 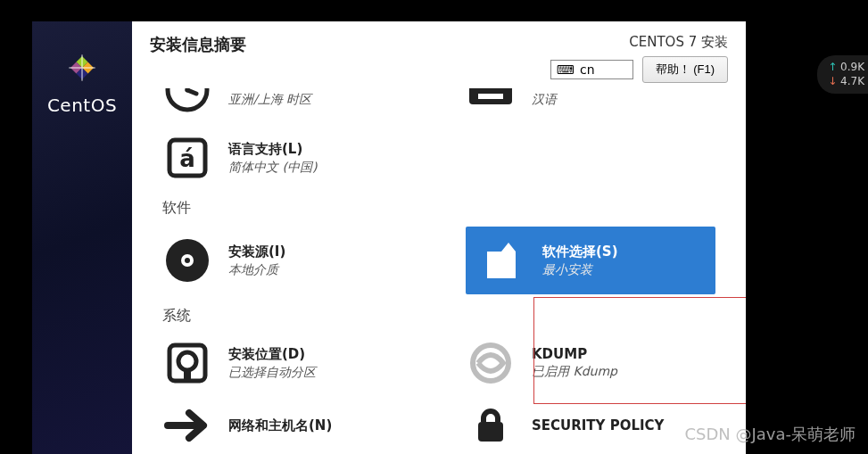 What do you see at coordinates (287, 260) in the screenshot?
I see `spoke-install-source: 安装源(I) 本地介质` at bounding box center [287, 260].